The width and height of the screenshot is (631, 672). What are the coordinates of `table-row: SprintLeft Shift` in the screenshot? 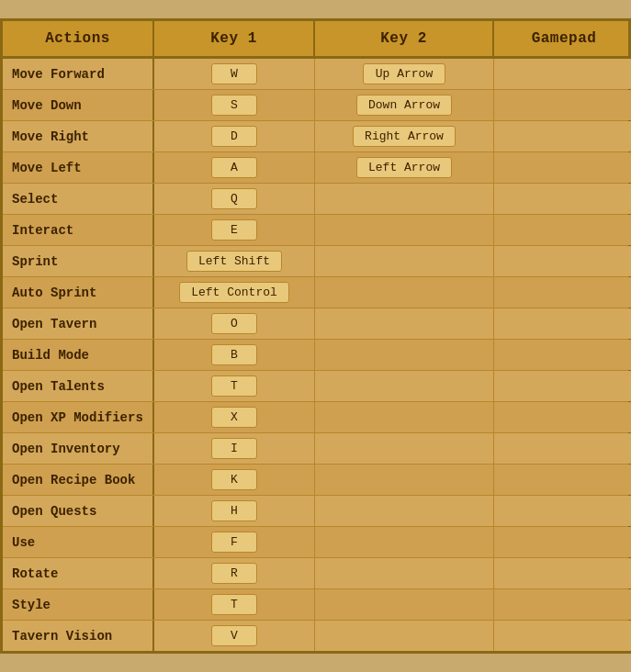 It's located at (316, 262).